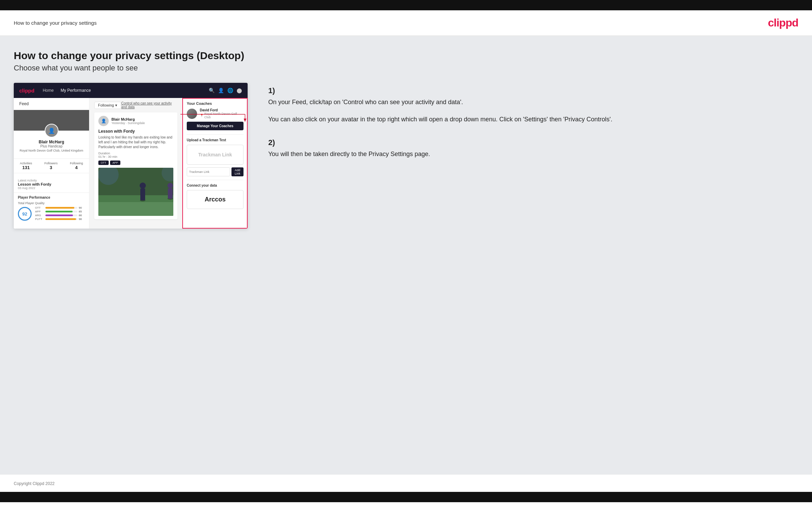 The height and width of the screenshot is (507, 812). Describe the element at coordinates (52, 142) in the screenshot. I see `profile-name: Blair McHarg` at that location.